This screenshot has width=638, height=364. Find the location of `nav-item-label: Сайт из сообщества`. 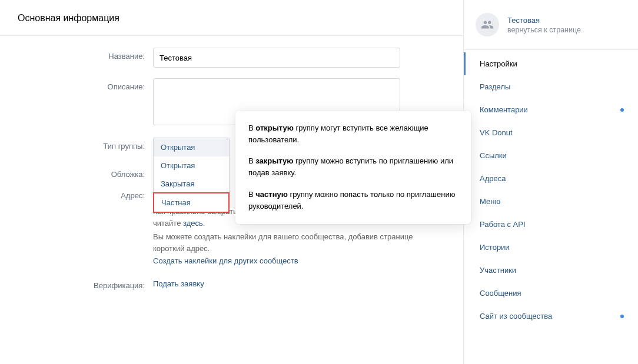

nav-item-label: Сайт из сообщества is located at coordinates (516, 316).